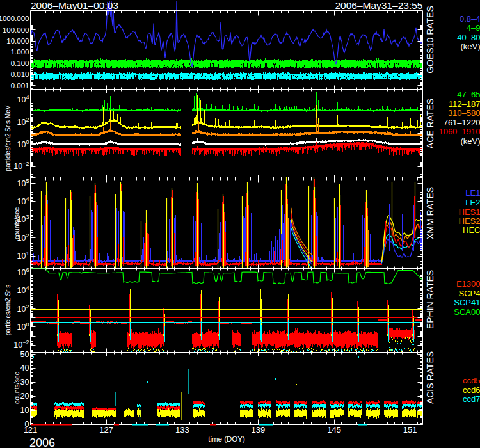 The width and height of the screenshot is (480, 448). Describe the element at coordinates (471, 399) in the screenshot. I see `svg-text: ccd7` at that location.